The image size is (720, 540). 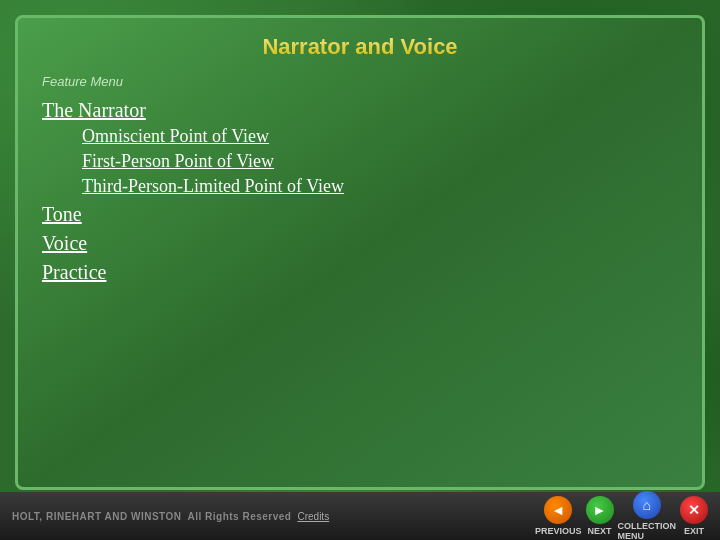 What do you see at coordinates (360, 516) in the screenshot?
I see `bottom-bar: HOLT, RINEHART AND WINSTON All Rights Re…` at bounding box center [360, 516].